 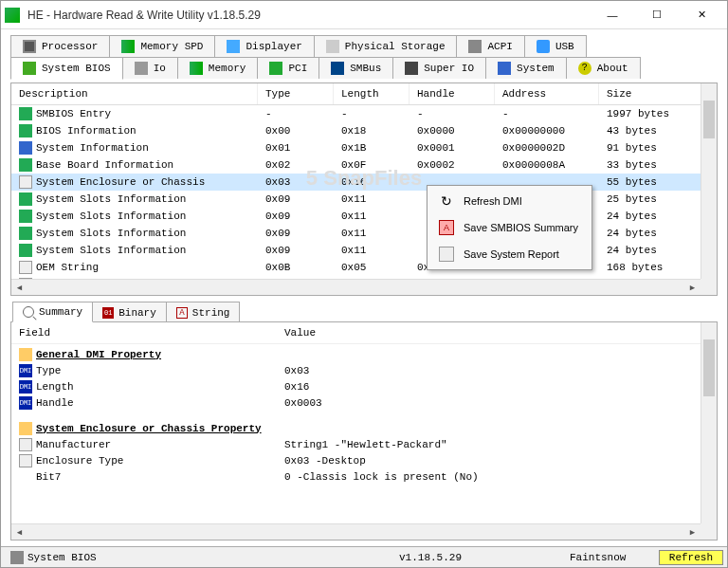 What do you see at coordinates (162, 46) in the screenshot?
I see `tab-memory-spd: Memory SPD` at bounding box center [162, 46].